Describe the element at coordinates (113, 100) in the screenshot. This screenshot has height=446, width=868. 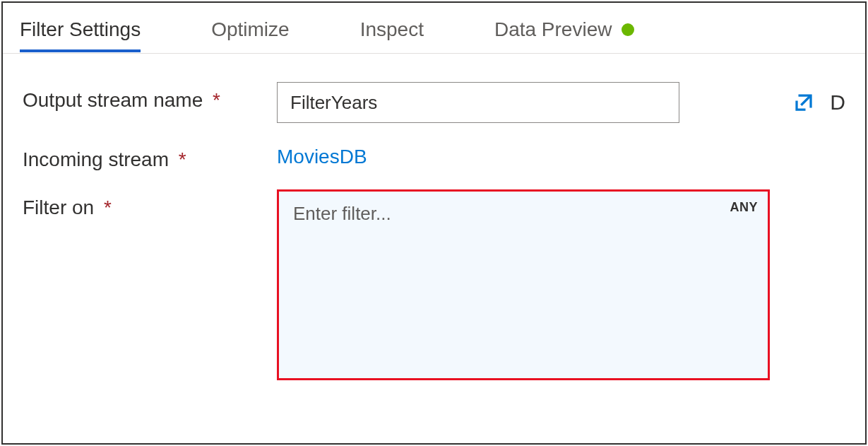
I see `label-text: Output stream name` at that location.